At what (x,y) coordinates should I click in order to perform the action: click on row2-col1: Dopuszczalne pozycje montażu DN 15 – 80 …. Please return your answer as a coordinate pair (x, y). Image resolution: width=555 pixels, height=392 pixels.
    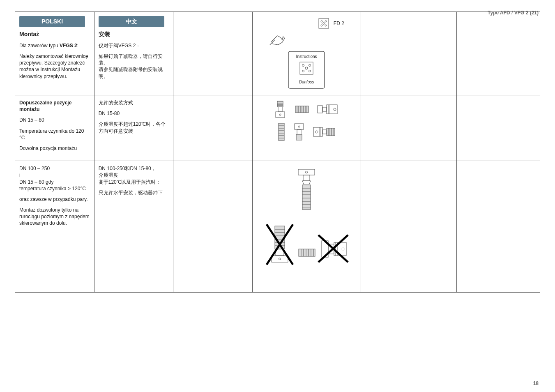
    Looking at the image, I should click on (55, 128).